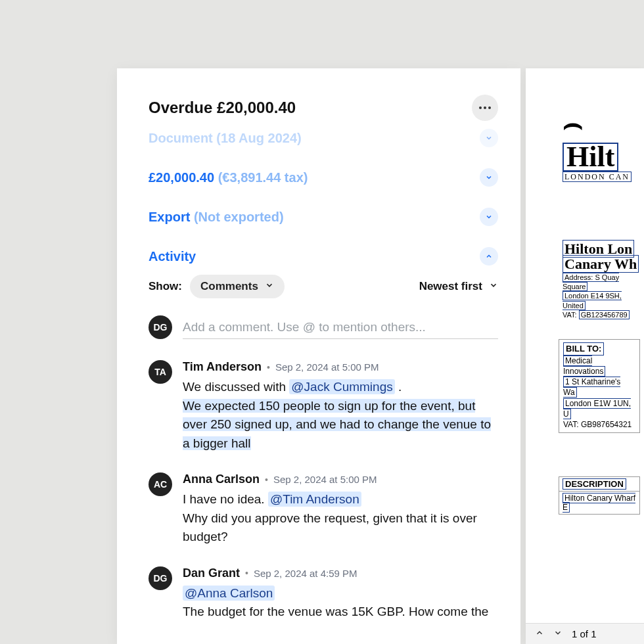 The height and width of the screenshot is (644, 644). Describe the element at coordinates (603, 143) in the screenshot. I see `hotel-logo: ⌢ Hilt LONDON CAN` at that location.